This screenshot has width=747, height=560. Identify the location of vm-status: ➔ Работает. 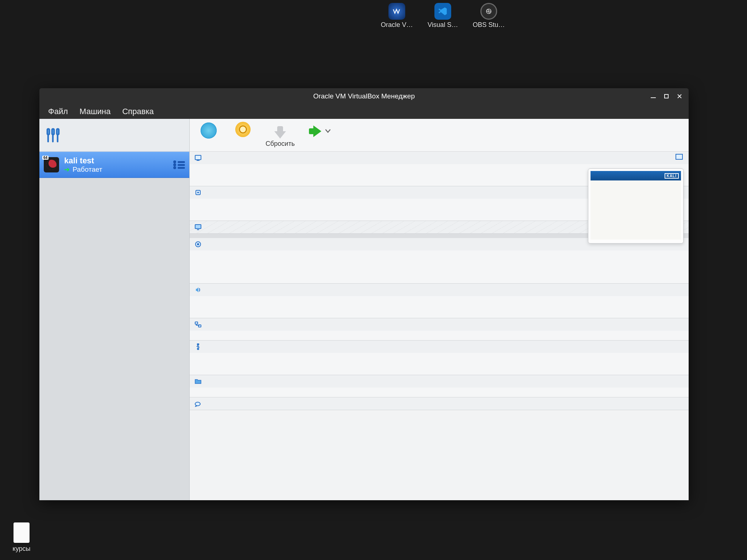
(119, 170).